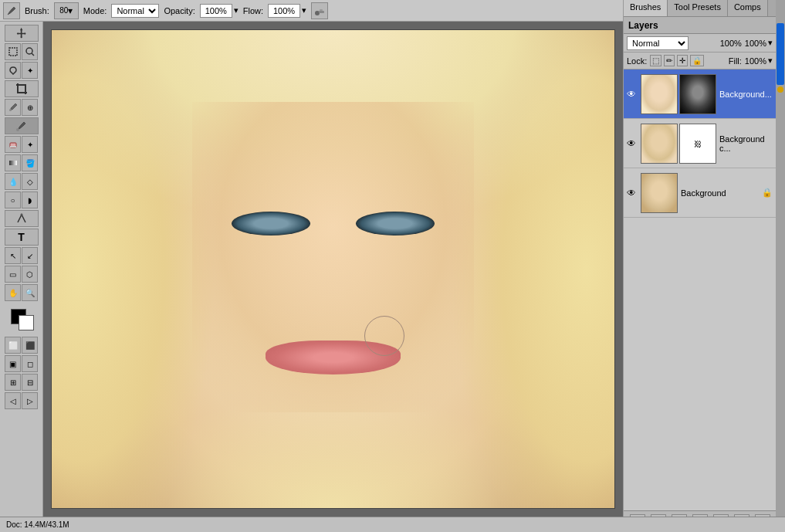  I want to click on opacity-group: ▾, so click(219, 11).